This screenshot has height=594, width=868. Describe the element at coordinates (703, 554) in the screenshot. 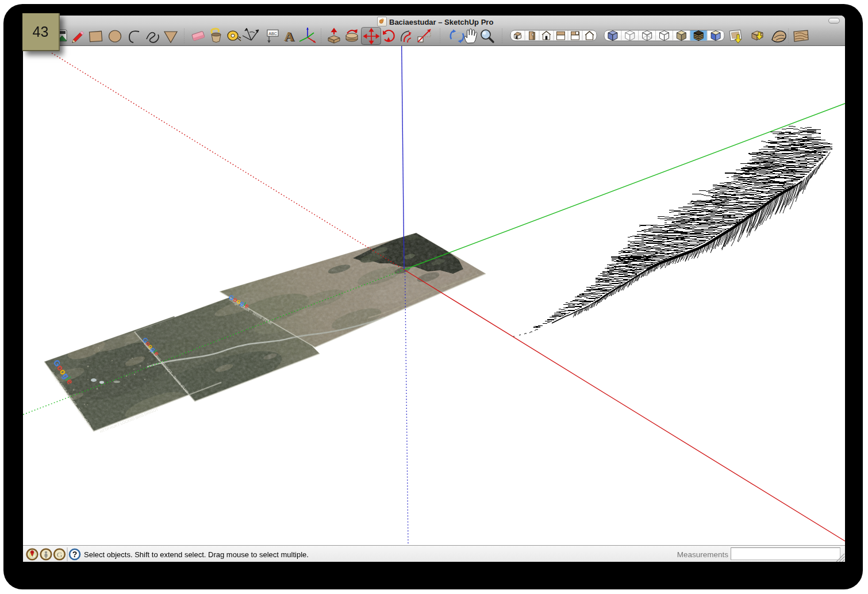

I see `svg-text: Measurements` at that location.